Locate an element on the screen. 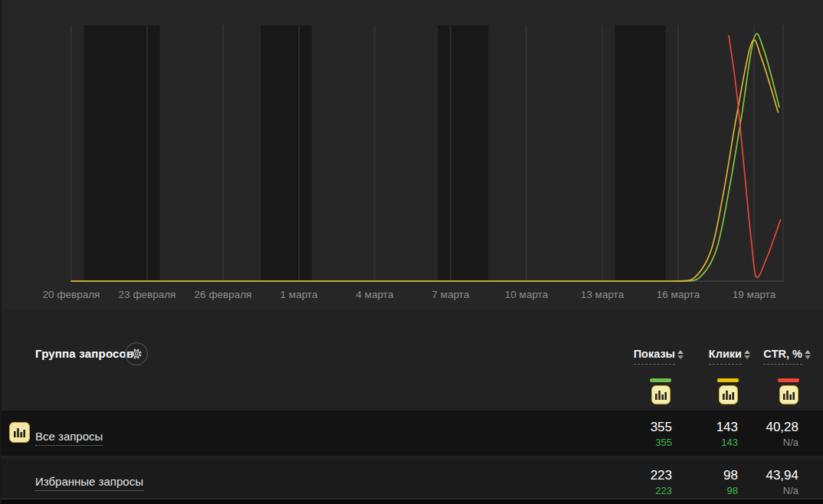  clicks-value: 98 is located at coordinates (731, 476).